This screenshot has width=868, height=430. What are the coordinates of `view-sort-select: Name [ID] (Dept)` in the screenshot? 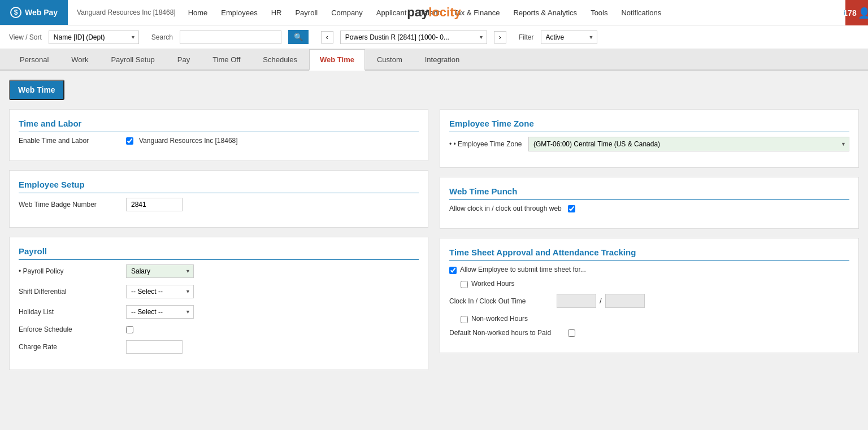 It's located at (94, 37).